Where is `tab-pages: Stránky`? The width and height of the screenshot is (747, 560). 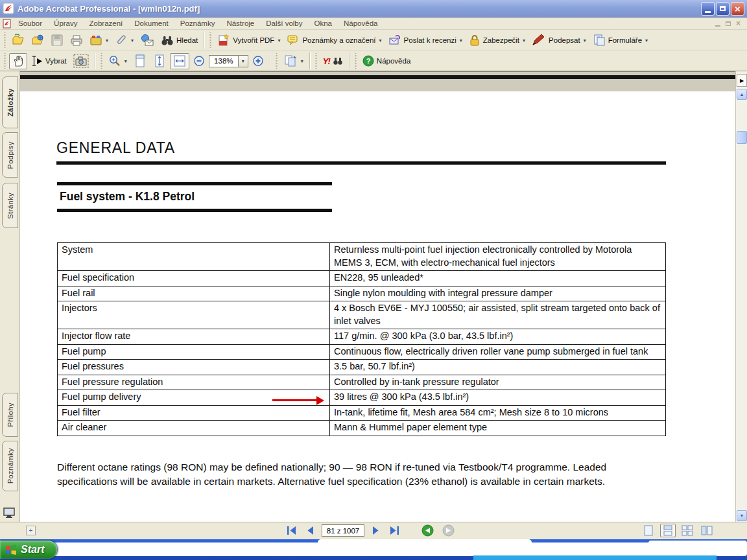 tab-pages: Stránky is located at coordinates (10, 205).